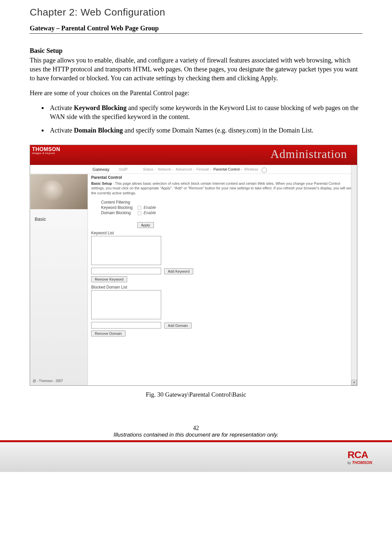 The width and height of the screenshot is (392, 544). What do you see at coordinates (264, 170) in the screenshot?
I see `reload-icon` at bounding box center [264, 170].